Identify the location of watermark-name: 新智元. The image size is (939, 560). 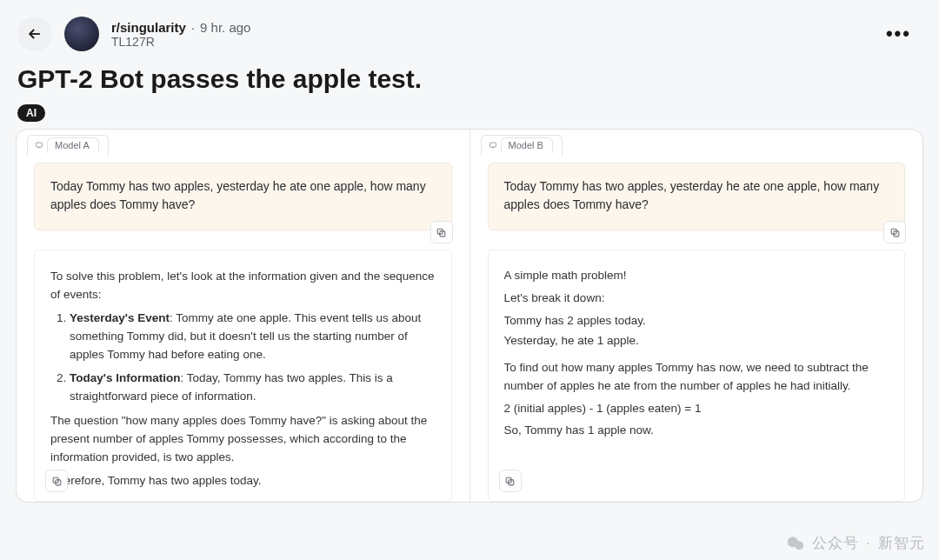
(902, 543).